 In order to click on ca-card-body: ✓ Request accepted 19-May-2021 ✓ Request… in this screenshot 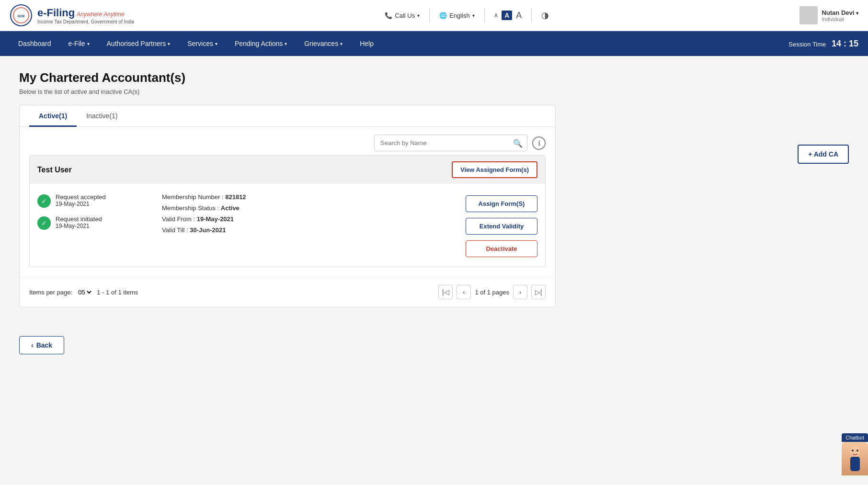, I will do `click(287, 225)`.